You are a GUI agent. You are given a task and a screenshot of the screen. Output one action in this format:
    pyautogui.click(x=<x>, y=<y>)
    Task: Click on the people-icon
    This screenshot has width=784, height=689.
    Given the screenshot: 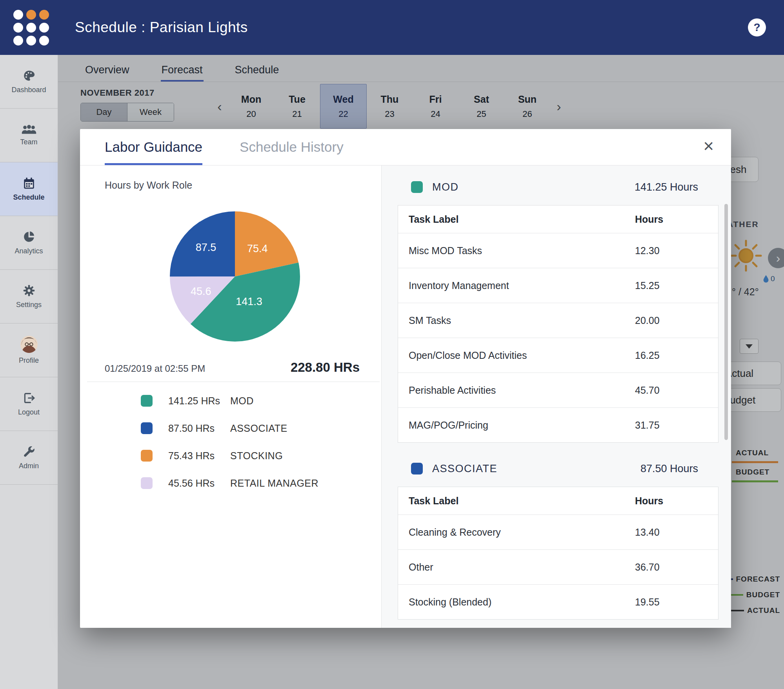 What is the action you would take?
    pyautogui.click(x=29, y=129)
    